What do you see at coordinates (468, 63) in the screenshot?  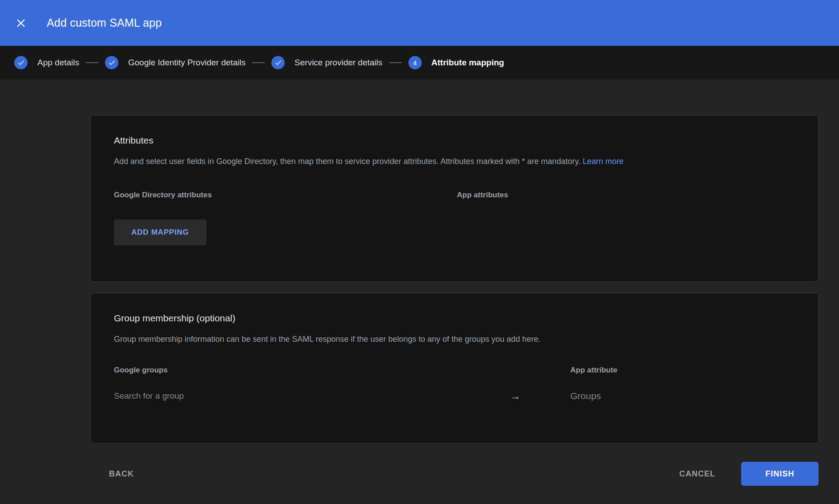 I see `step-label: Attribute mapping` at bounding box center [468, 63].